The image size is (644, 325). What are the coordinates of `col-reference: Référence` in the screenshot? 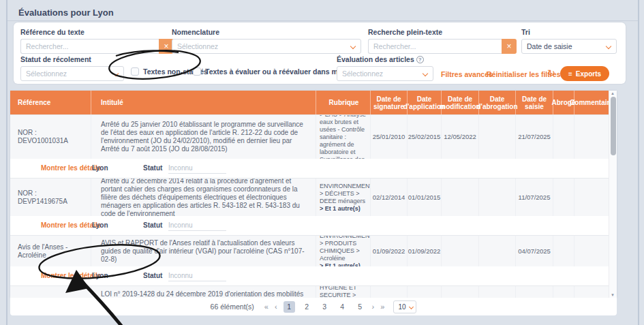 It's located at (50, 102).